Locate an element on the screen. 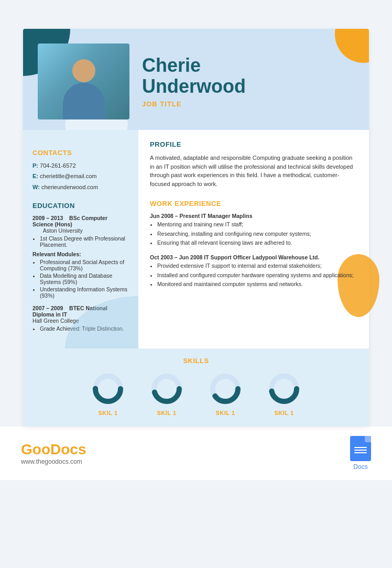 The width and height of the screenshot is (392, 568). photo-figure is located at coordinates (84, 88).